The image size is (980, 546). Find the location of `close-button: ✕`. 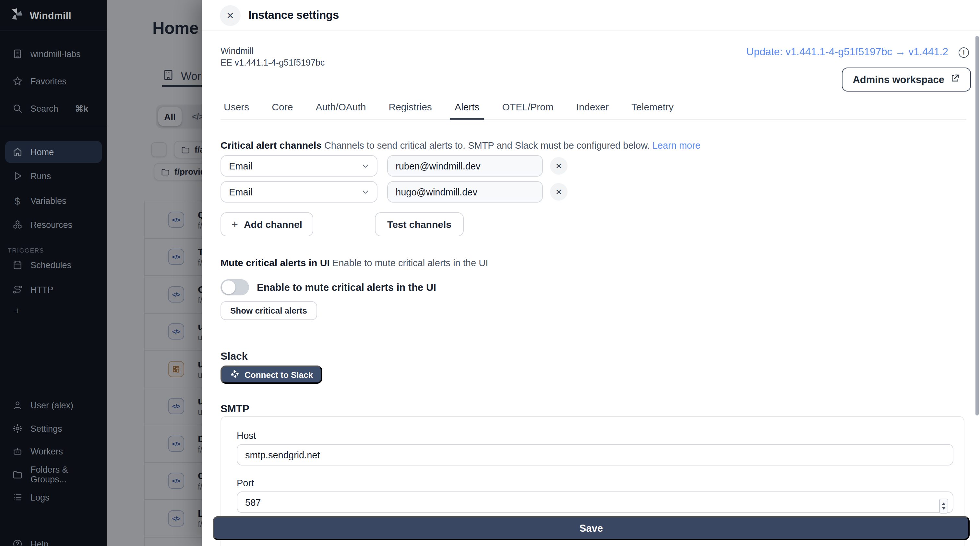

close-button: ✕ is located at coordinates (230, 16).